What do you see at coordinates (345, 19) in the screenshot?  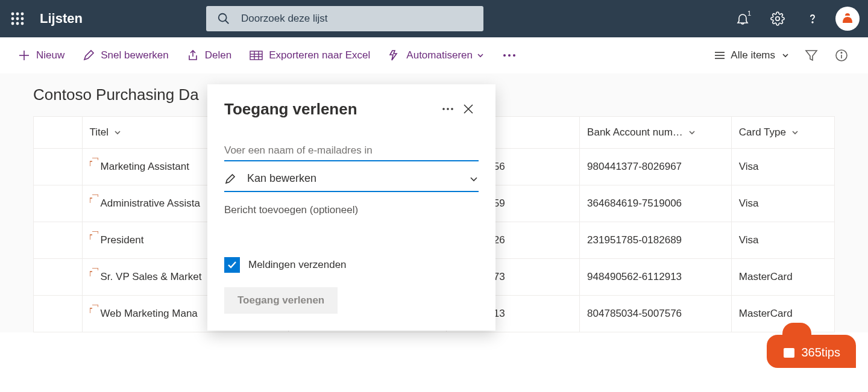 I see `search-container` at bounding box center [345, 19].